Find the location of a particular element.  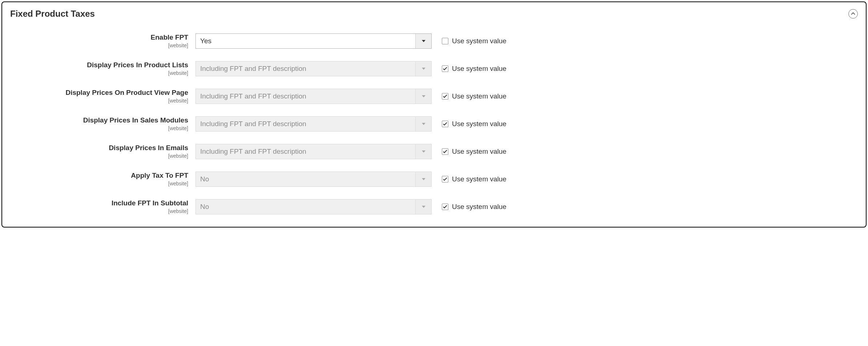

use-system-checkbox-apply-tax-to-fpt is located at coordinates (445, 179).